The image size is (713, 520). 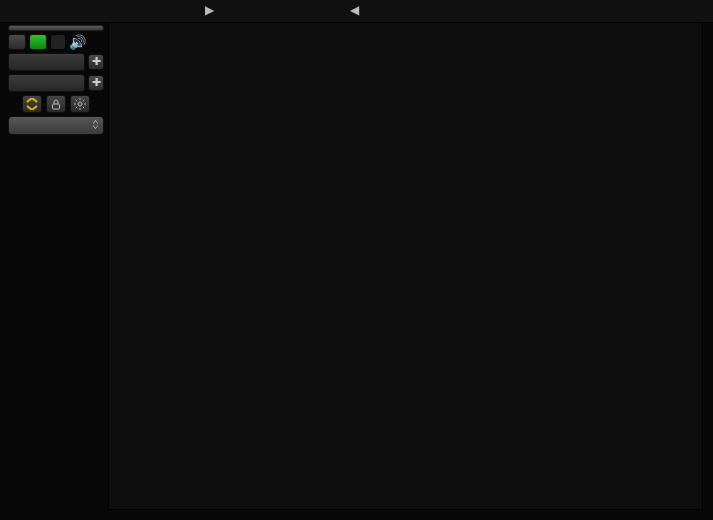 What do you see at coordinates (80, 104) in the screenshot?
I see `settings-button` at bounding box center [80, 104].